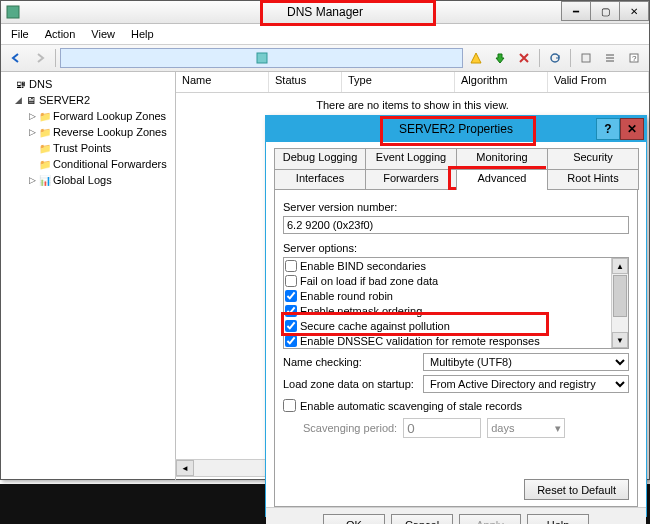  Describe the element at coordinates (634, 58) in the screenshot. I see `toolbar-help: ?` at that location.